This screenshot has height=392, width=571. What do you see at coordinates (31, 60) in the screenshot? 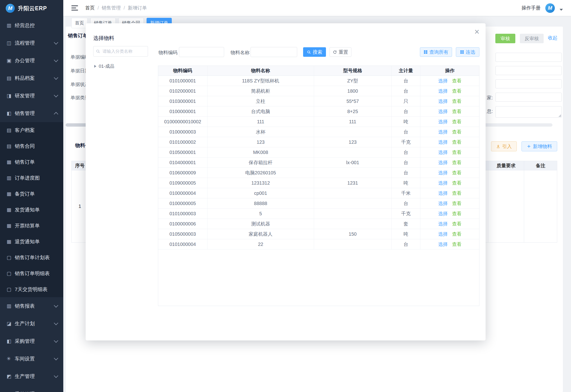
I see `sidebar-item-office: ▣ 办公管理` at bounding box center [31, 60].